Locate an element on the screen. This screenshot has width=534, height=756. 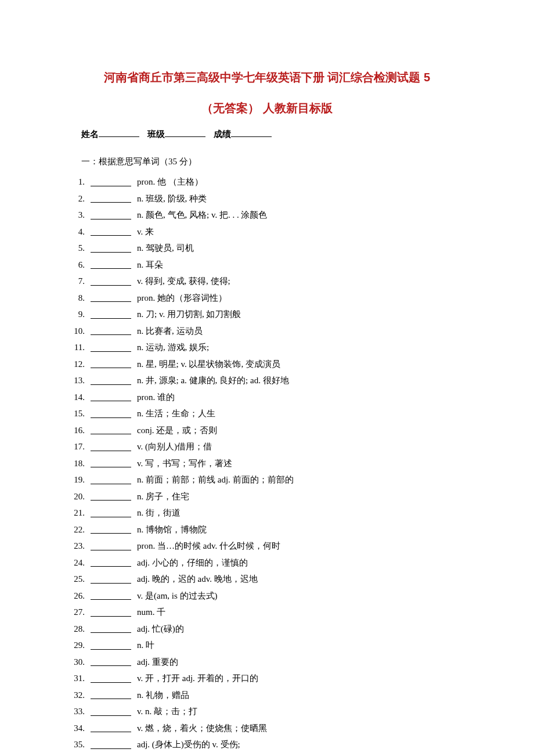
item-number: 28. is located at coordinates (77, 629).